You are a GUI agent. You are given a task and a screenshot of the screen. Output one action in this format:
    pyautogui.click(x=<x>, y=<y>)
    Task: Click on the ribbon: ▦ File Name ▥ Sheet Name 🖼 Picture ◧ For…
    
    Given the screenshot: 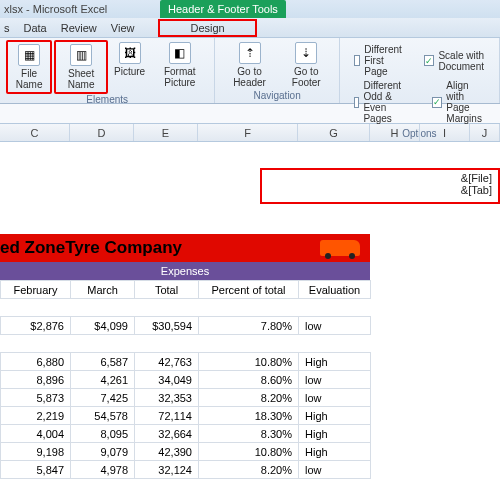 What is the action you would take?
    pyautogui.click(x=250, y=71)
    